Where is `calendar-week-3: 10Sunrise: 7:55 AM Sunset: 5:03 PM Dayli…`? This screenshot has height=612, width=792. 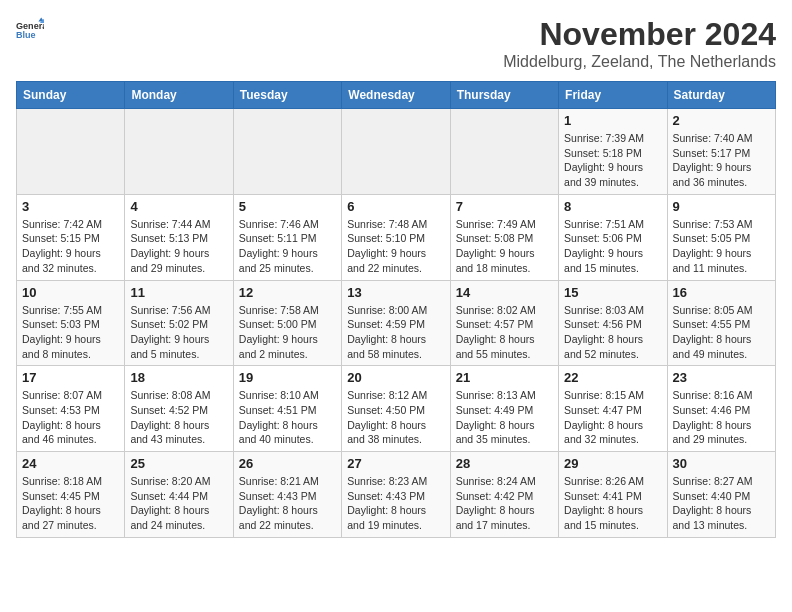
calendar-week-3: 10Sunrise: 7:55 AM Sunset: 5:03 PM Dayli… is located at coordinates (396, 323).